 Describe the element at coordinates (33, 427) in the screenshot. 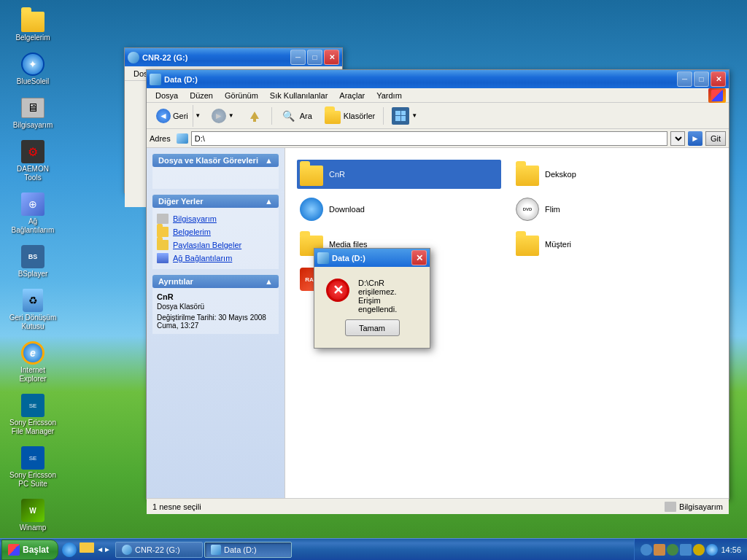

I see `sonyfile-label: Sony Ericsson File Manager` at that location.